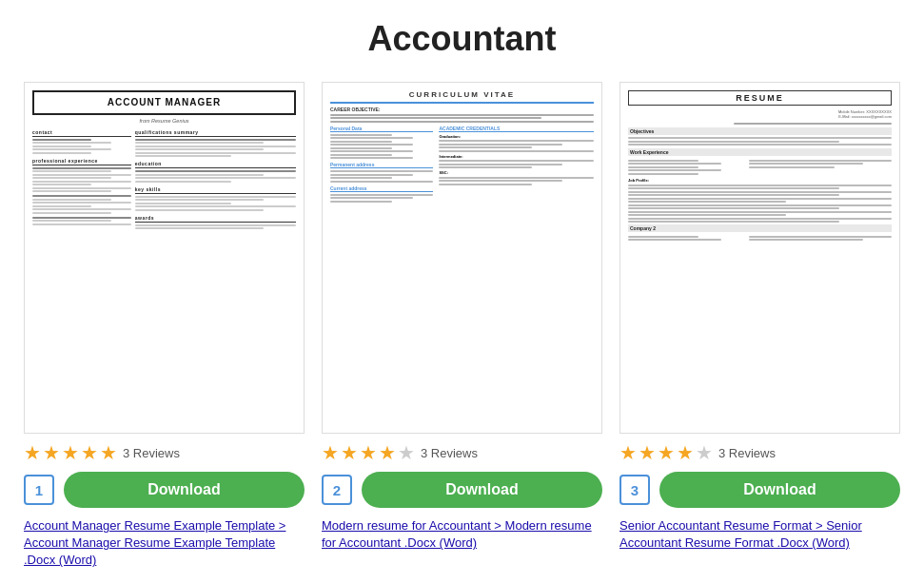  Describe the element at coordinates (462, 453) in the screenshot. I see `card-2-stars-row: ★ ★ ★ ★ ★ 3 Reviews` at that location.